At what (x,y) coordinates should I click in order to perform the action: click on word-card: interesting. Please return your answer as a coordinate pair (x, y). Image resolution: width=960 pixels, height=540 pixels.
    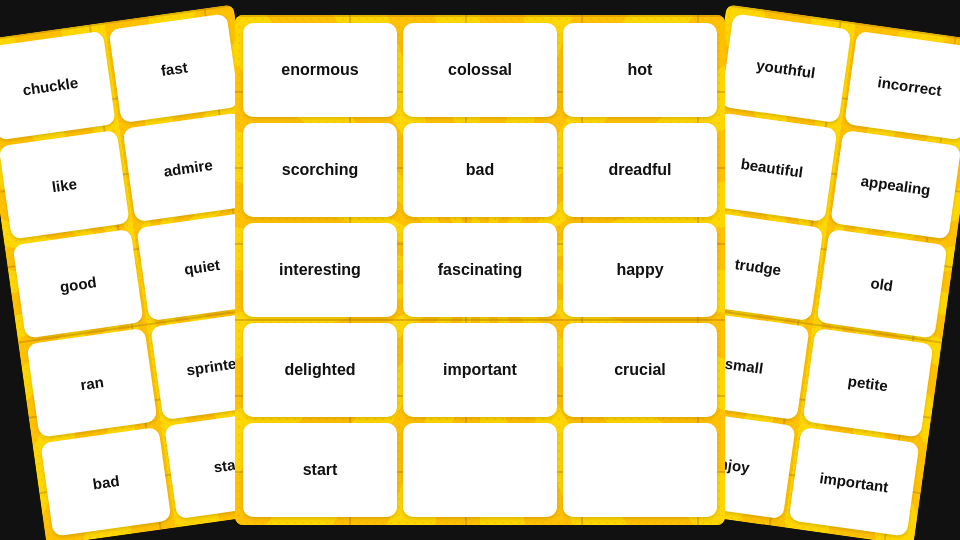
    Looking at the image, I should click on (320, 270).